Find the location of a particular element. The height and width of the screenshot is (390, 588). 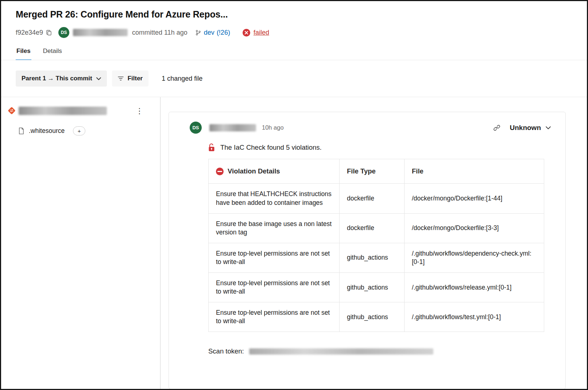

diff-selector-dropdown: Parent 1 → This commit is located at coordinates (61, 79).